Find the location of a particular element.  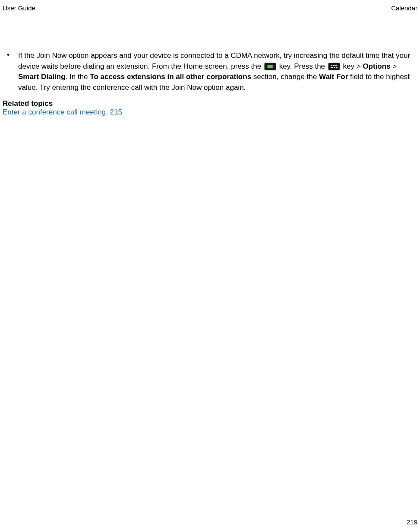

related-topic-link: Enter a conference call meeting, 215 is located at coordinates (210, 112).